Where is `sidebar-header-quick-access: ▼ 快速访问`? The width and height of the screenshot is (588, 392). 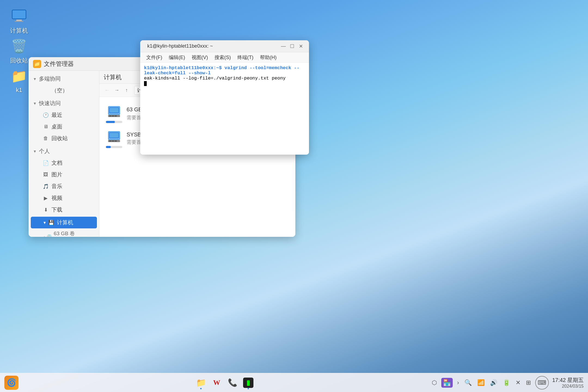
sidebar-header-quick-access: ▼ 快速访问 is located at coordinates (64, 103).